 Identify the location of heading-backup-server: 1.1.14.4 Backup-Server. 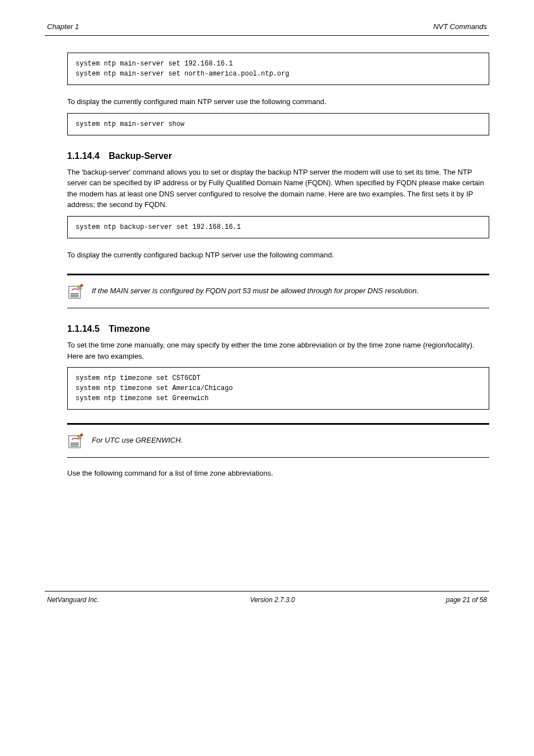
(278, 156).